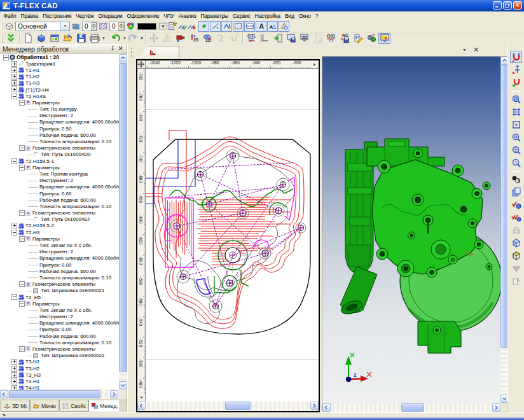  What do you see at coordinates (497, 5) in the screenshot?
I see `minimize-button` at bounding box center [497, 5].